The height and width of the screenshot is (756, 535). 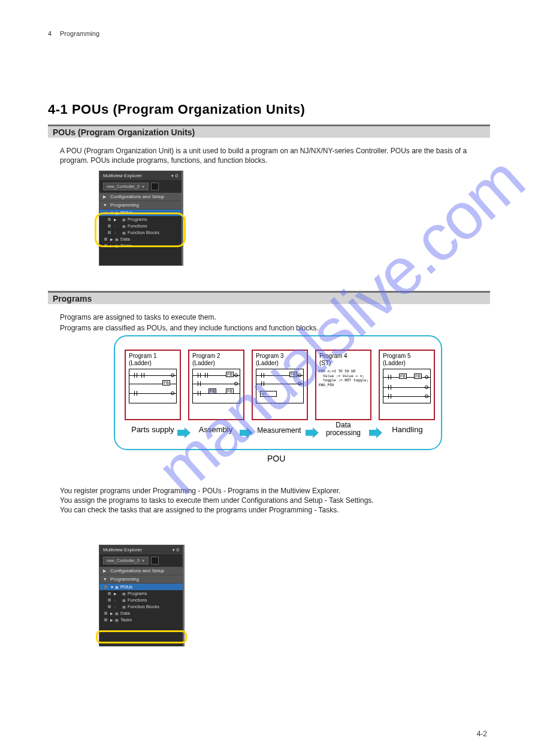 What do you see at coordinates (126, 187) in the screenshot?
I see `explorer1-device-dropdown: new_Controller_0 ▼` at bounding box center [126, 187].